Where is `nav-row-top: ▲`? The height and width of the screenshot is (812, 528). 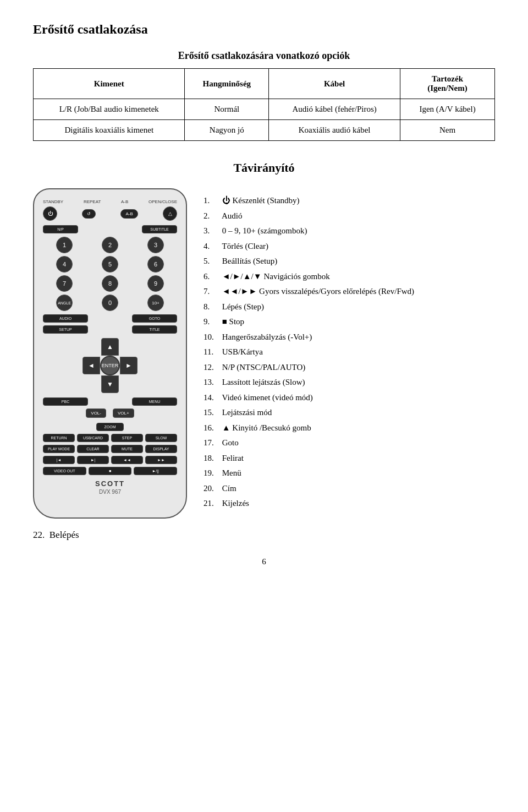 nav-row-top: ▲ is located at coordinates (110, 347).